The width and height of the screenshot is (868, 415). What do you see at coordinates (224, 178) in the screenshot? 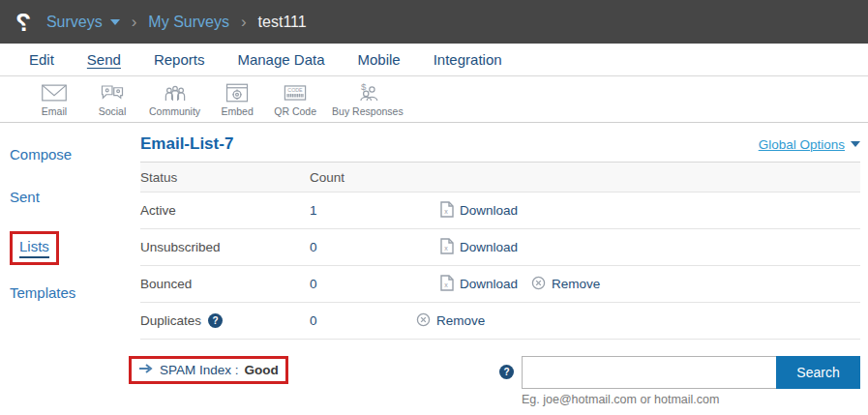
I see `column-header-status: Status` at bounding box center [224, 178].